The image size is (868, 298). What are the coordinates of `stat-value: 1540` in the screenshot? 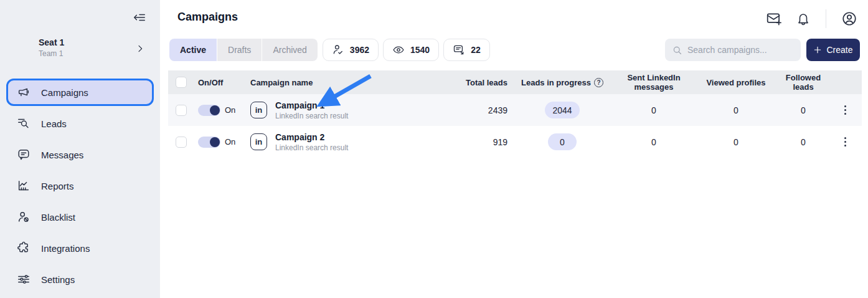 It's located at (420, 50).